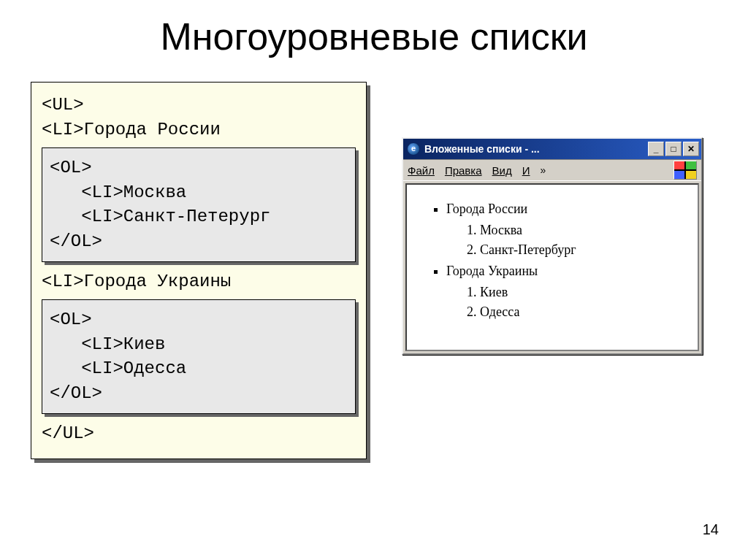 The width and height of the screenshot is (748, 560). Describe the element at coordinates (199, 130) in the screenshot. I see `code-li-russia: <LI>Города России` at that location.